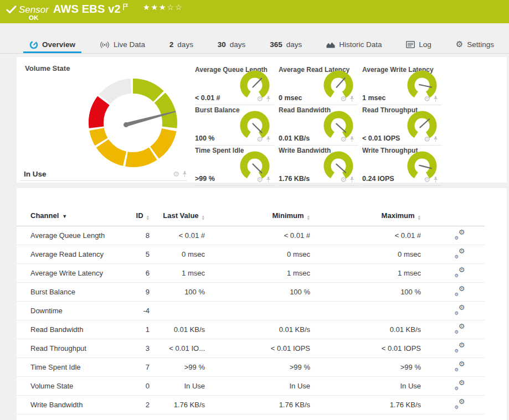  What do you see at coordinates (132, 349) in the screenshot?
I see `cell-id: 3` at bounding box center [132, 349].